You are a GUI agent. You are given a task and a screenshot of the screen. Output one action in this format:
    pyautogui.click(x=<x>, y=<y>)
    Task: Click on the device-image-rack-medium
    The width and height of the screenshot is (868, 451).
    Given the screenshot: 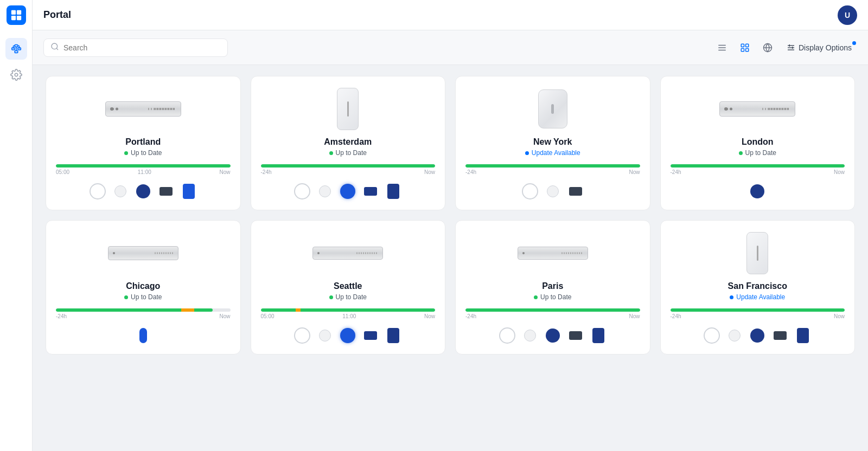 What is the action you would take?
    pyautogui.click(x=553, y=253)
    